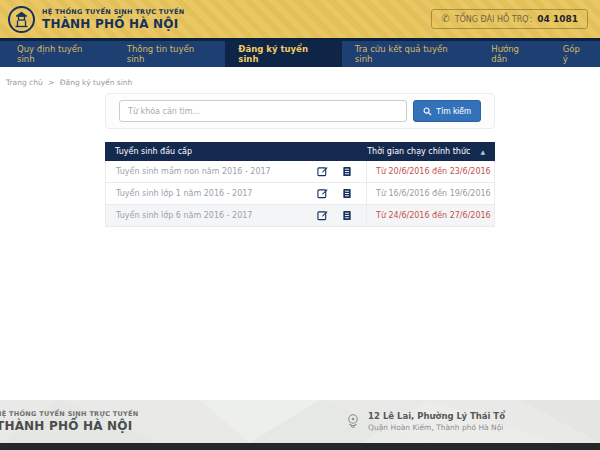 Image resolution: width=600 pixels, height=450 pixels. Describe the element at coordinates (300, 172) in the screenshot. I see `table-row: Tuyển sinh mầm non năm 2016 - 2017` at that location.